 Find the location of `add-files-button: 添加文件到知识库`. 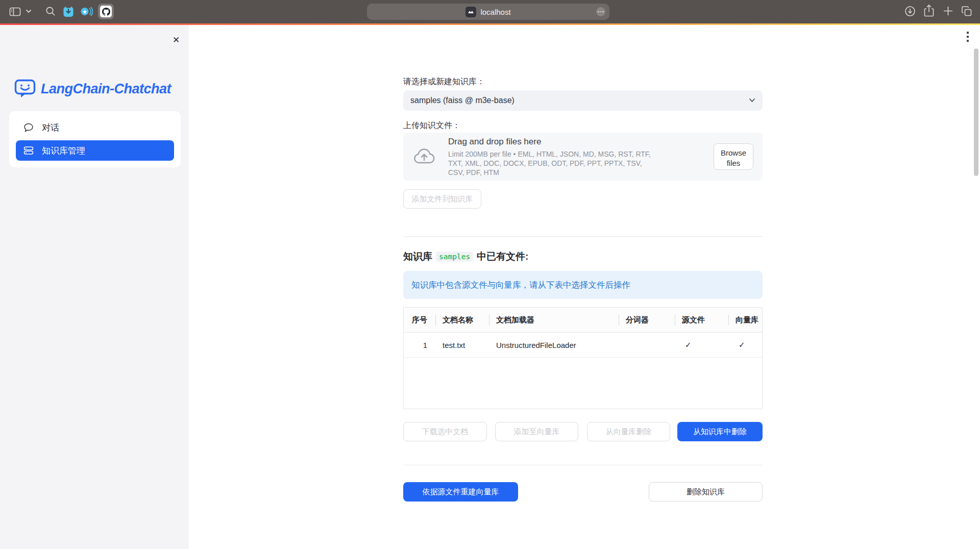

add-files-button: 添加文件到知识库 is located at coordinates (442, 199).